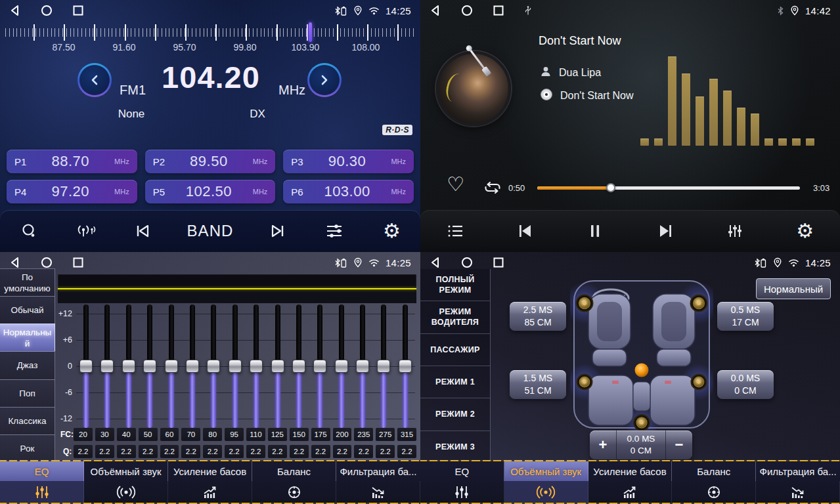  I want to click on previous-track-icon, so click(525, 231).